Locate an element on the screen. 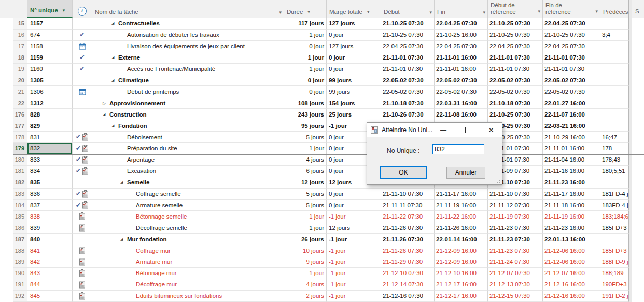  cell-predecessors: 191FD-2 j is located at coordinates (615, 296).